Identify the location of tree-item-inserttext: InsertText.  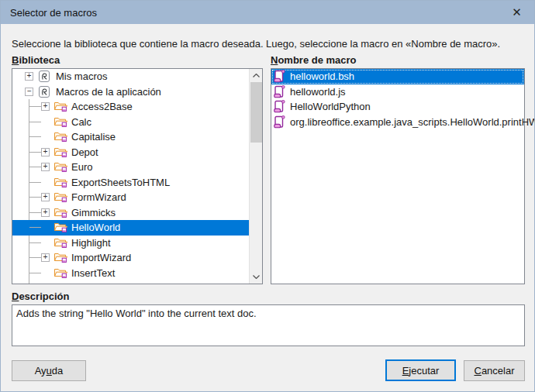
(130, 273).